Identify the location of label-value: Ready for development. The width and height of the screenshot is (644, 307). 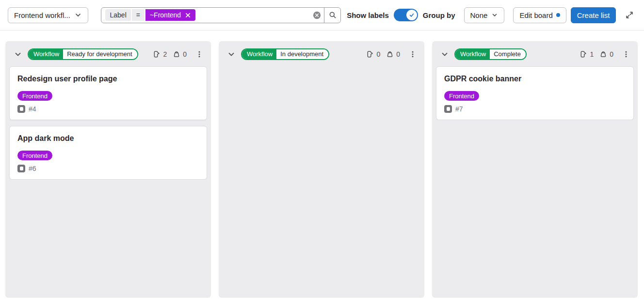
(100, 54).